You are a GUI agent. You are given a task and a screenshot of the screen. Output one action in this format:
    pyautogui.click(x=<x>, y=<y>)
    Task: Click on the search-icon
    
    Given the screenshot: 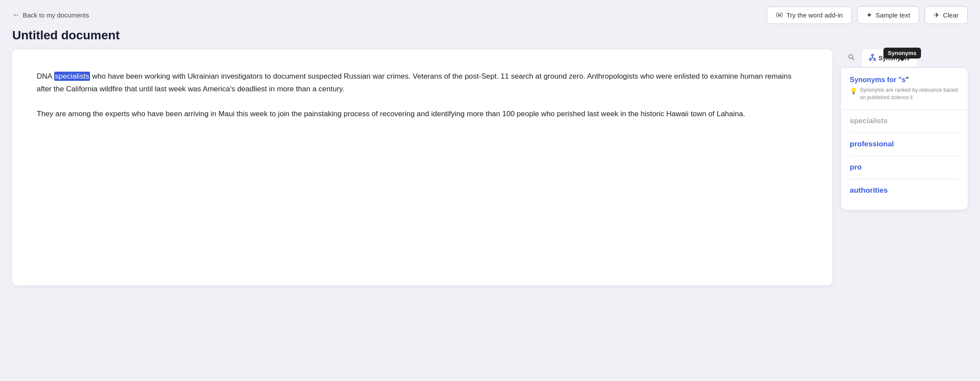 What is the action you would take?
    pyautogui.click(x=851, y=58)
    